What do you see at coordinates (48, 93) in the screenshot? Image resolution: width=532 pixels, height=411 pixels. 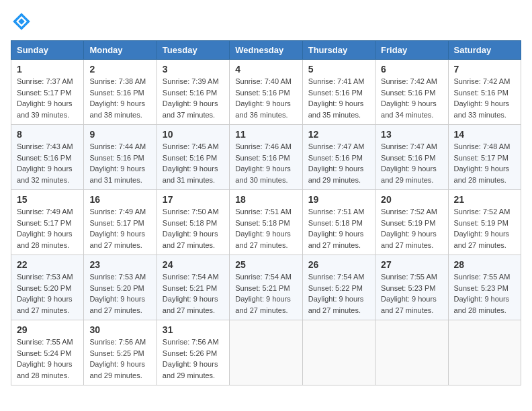 I see `calendar-cell: 1Sunrise: 7:37 AMSunset: 5:17 PMDaylight…` at bounding box center [48, 93].